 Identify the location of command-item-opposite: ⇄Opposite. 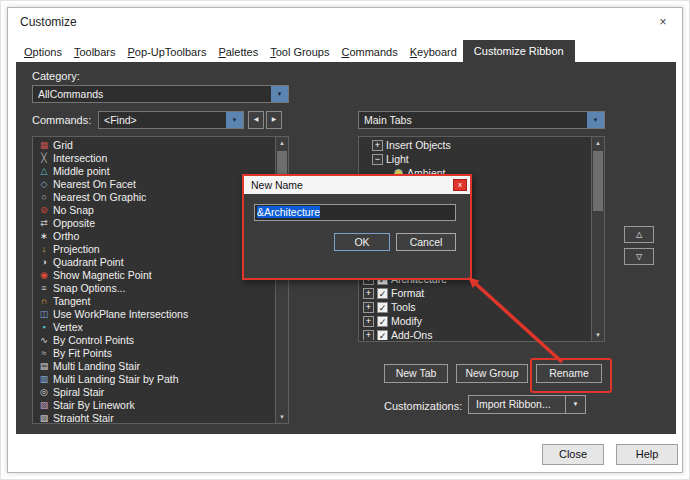
(154, 222).